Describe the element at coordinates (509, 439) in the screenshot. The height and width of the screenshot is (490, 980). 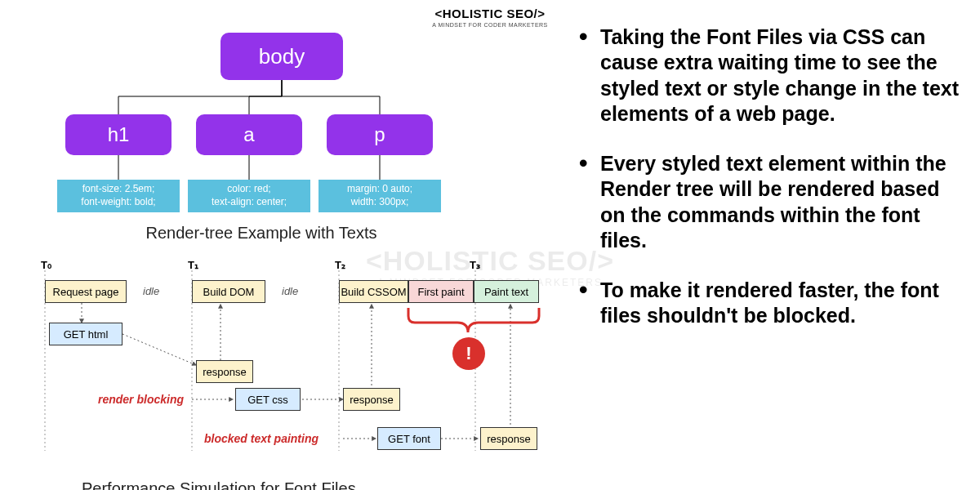
I see `step-response-3: response` at that location.